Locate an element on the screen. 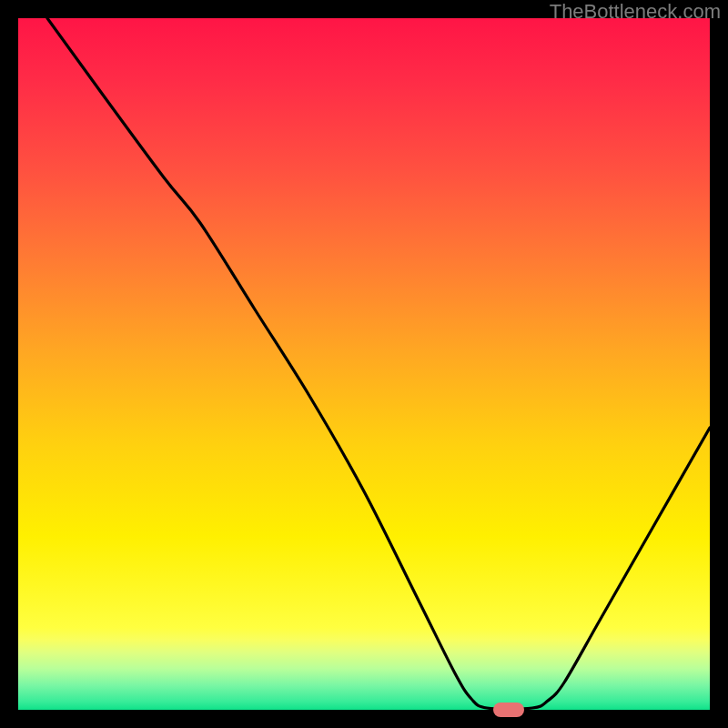 The width and height of the screenshot is (728, 728). optimal-marker is located at coordinates (509, 710).